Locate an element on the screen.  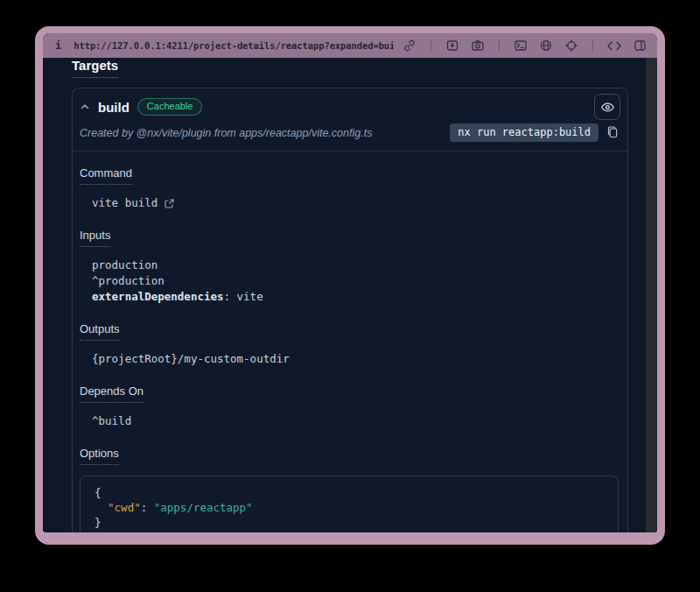
output-item: {projectRoot}/my-custom-outdir is located at coordinates (356, 359).